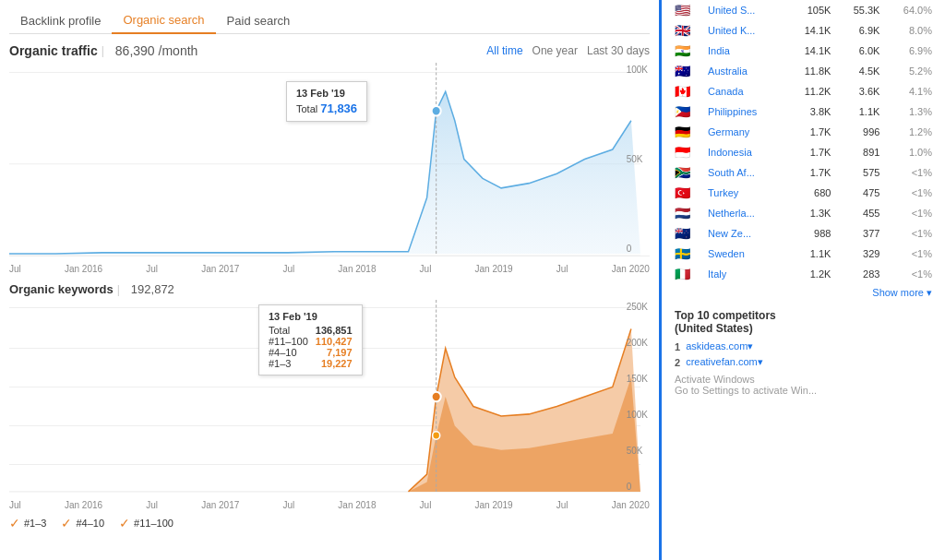  What do you see at coordinates (858, 112) in the screenshot?
I see `country-v2: 1.1K` at bounding box center [858, 112].